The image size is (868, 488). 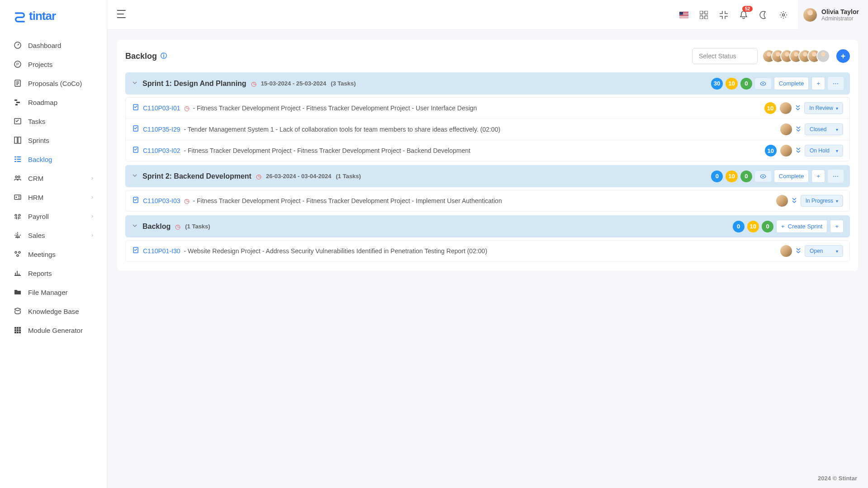 I want to click on task-code: C110P03-I03, so click(x=162, y=201).